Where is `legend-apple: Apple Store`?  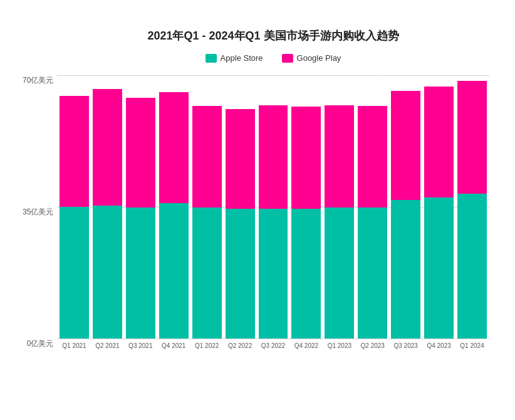 legend-apple: Apple Store is located at coordinates (234, 58).